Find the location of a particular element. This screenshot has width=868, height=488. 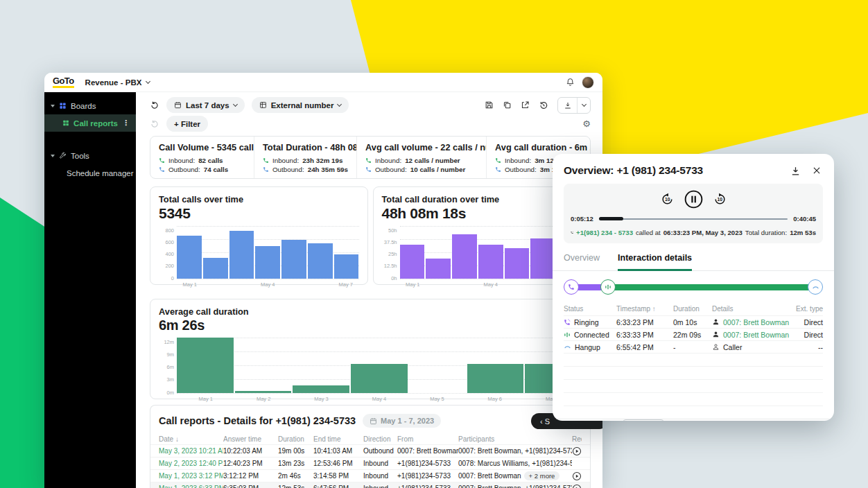

progress-elapsed: 0:05:12 is located at coordinates (582, 219).